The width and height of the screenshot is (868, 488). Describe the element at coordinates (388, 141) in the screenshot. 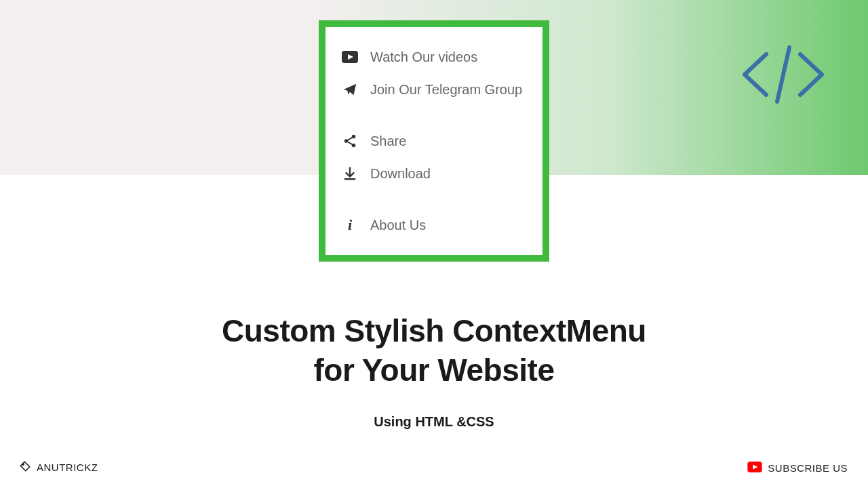

I see `menu-item-label: Share` at that location.